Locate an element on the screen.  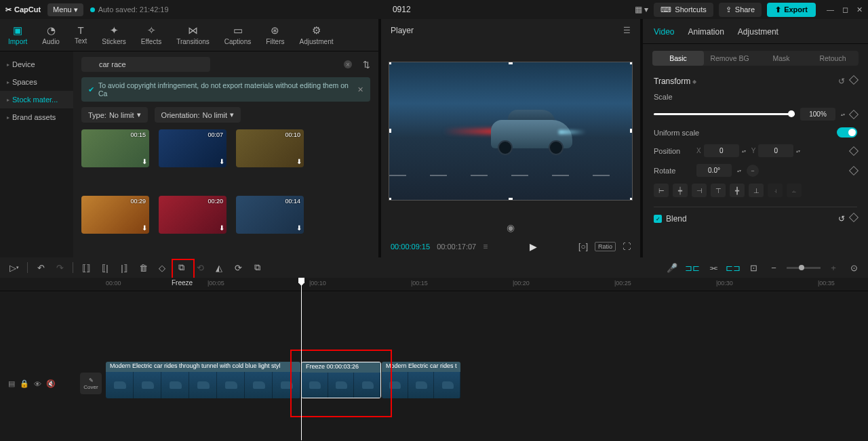
tab-import: ▣Import is located at coordinates (18, 35).